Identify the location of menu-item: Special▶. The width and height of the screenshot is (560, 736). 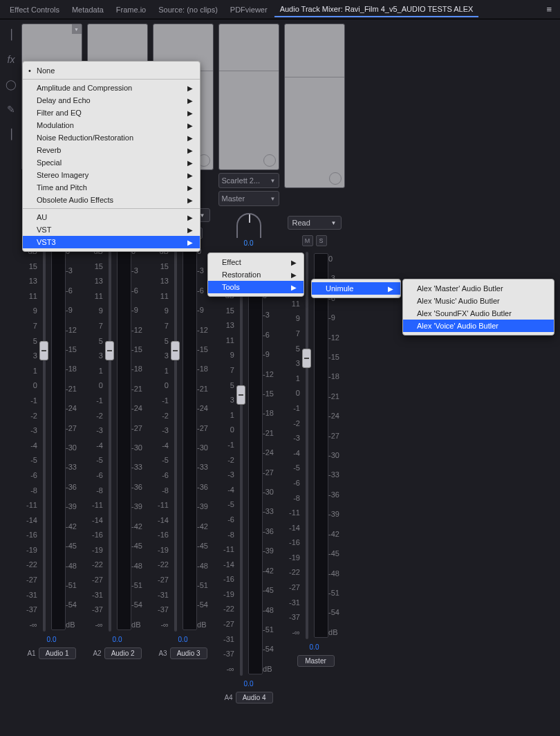
(111, 163).